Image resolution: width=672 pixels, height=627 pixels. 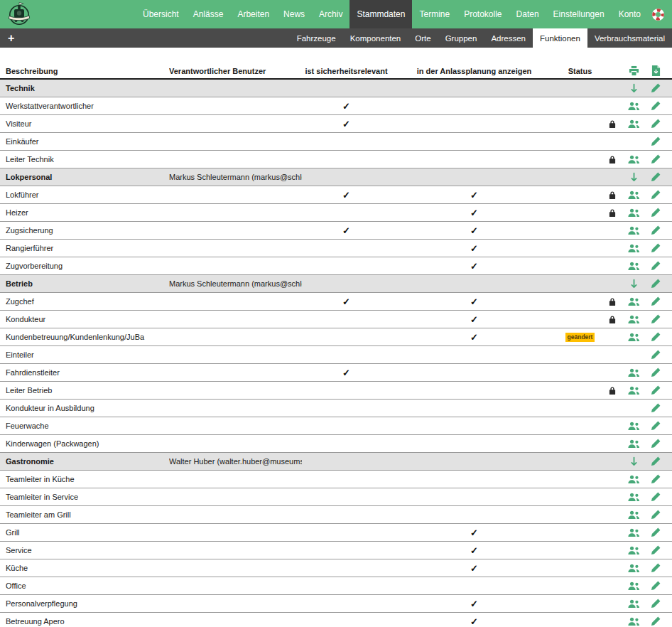 What do you see at coordinates (462, 38) in the screenshot?
I see `tab-gruppen: Gruppen` at bounding box center [462, 38].